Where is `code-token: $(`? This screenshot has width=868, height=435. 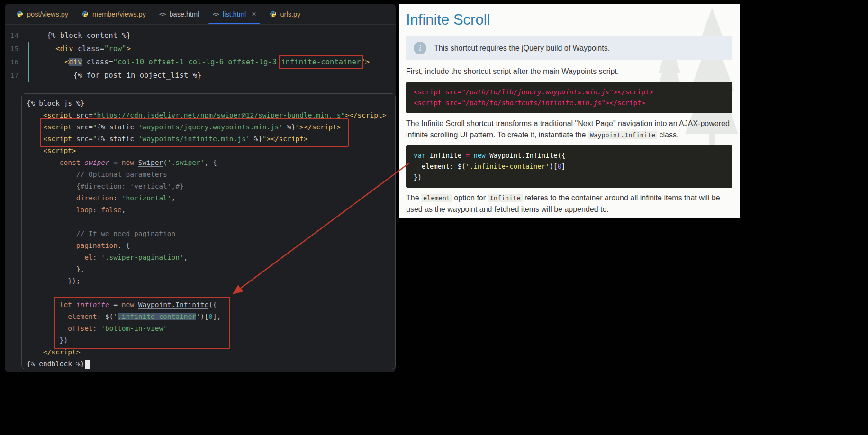
code-token: $( is located at coordinates (109, 317).